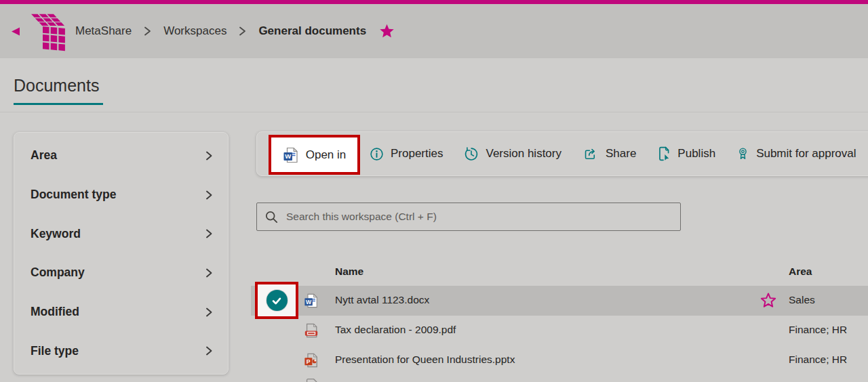 Image resolution: width=868 pixels, height=382 pixels. I want to click on row-favorite-star-icon, so click(768, 301).